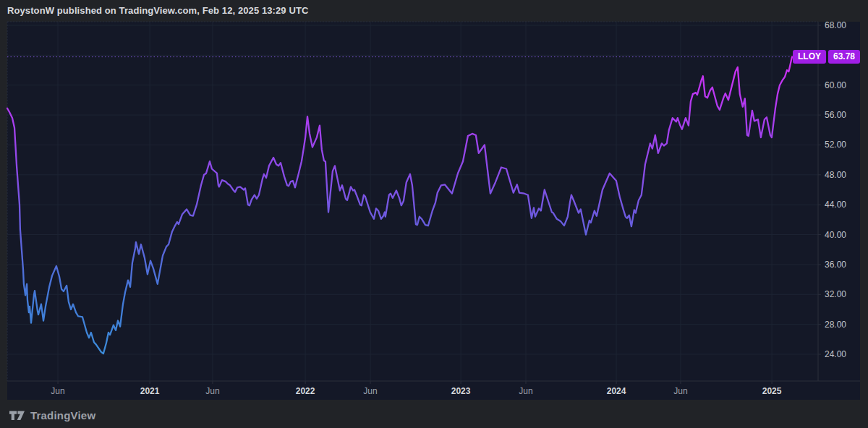 This screenshot has width=868, height=428. I want to click on footer-bar: TradingView, so click(52, 415).